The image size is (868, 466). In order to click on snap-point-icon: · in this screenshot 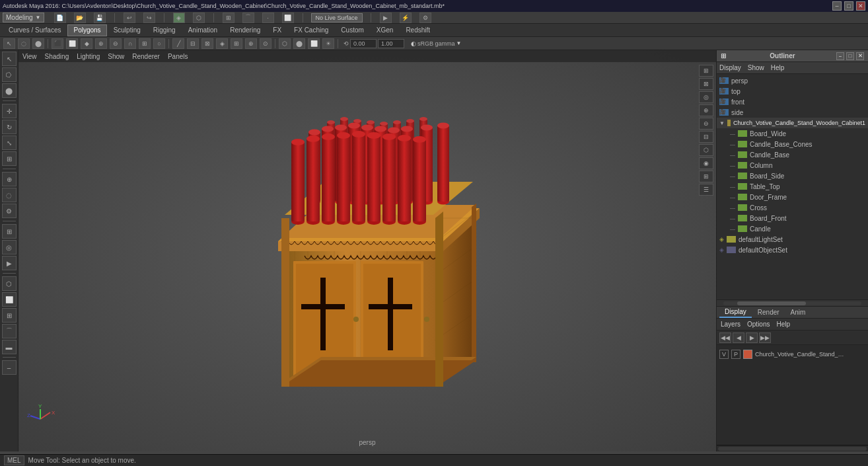, I will do `click(268, 18)`.